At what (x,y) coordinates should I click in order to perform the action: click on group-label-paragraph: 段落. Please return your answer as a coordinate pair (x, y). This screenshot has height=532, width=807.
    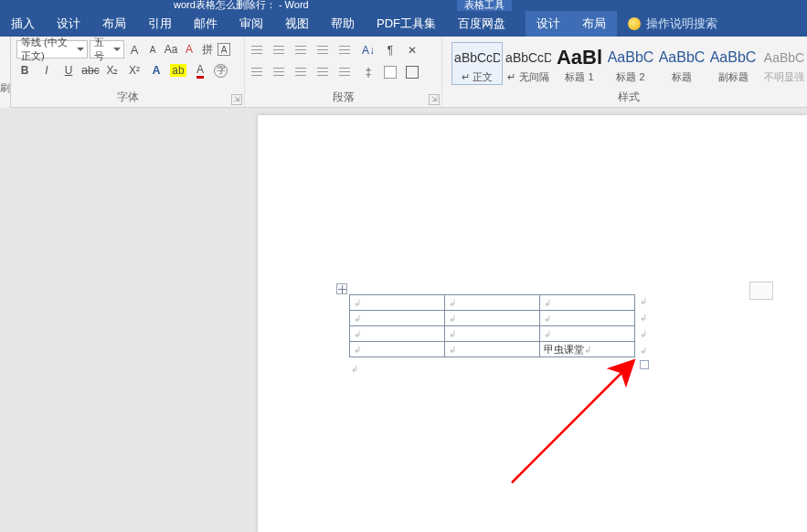
    Looking at the image, I should click on (344, 99).